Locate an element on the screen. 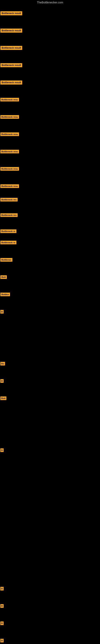 This screenshot has width=100, height=644. site-title: TheBottlenecker.com is located at coordinates (50, 2).